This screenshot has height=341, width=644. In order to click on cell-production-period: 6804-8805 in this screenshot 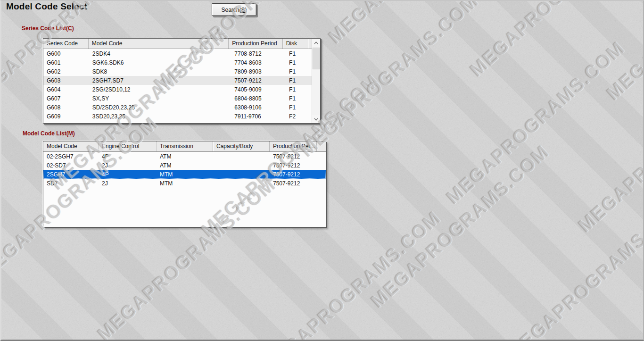, I will do `click(258, 98)`.